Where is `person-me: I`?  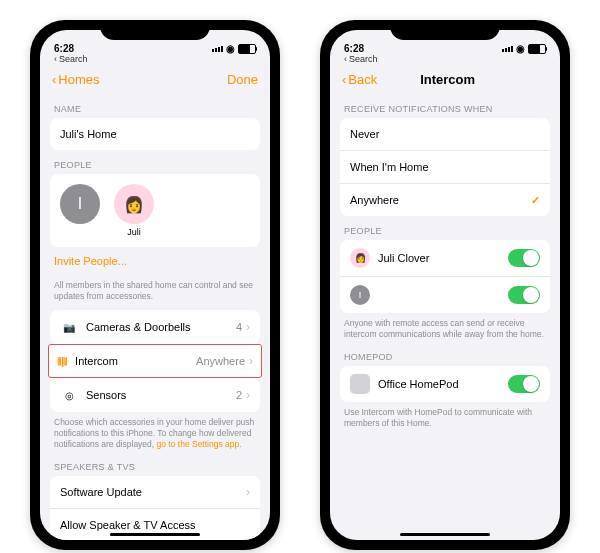 person-me: I is located at coordinates (80, 210).